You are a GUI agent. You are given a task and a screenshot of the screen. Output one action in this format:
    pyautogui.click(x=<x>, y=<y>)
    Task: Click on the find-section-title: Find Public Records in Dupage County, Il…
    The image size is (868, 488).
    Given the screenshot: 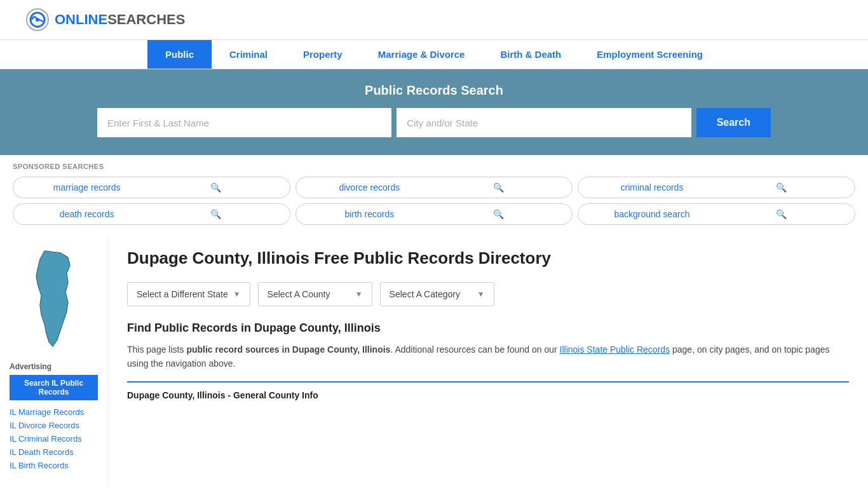 What is the action you would take?
    pyautogui.click(x=488, y=328)
    